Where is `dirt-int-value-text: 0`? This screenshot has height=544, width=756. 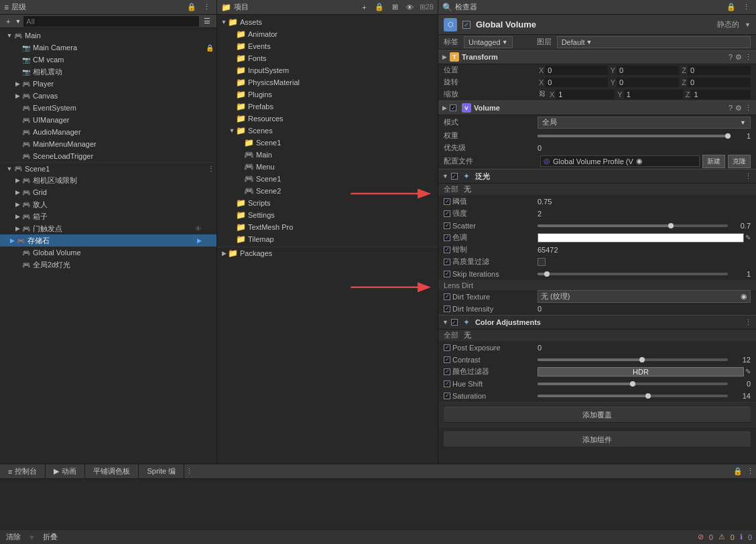 dirt-int-value-text: 0 is located at coordinates (540, 309).